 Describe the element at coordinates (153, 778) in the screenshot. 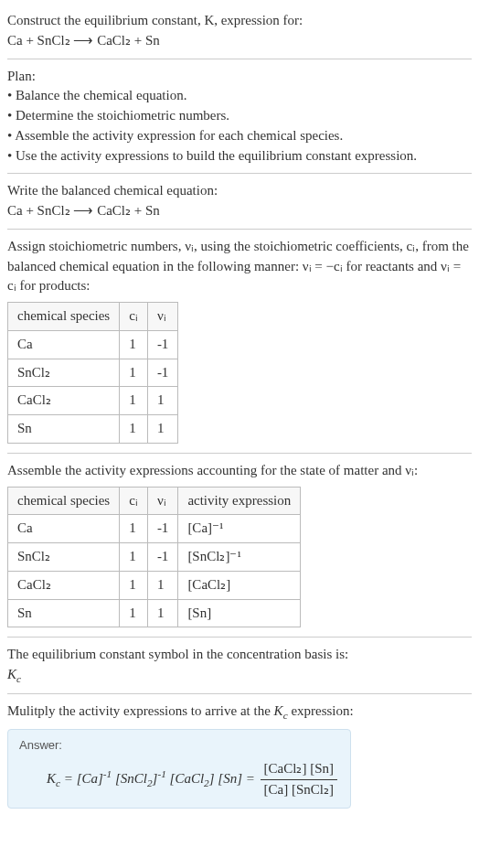

I see `kc-lhs: Kc = [Ca]-1 [SnCl2]-1 [CaCl2] [Sn] =` at that location.